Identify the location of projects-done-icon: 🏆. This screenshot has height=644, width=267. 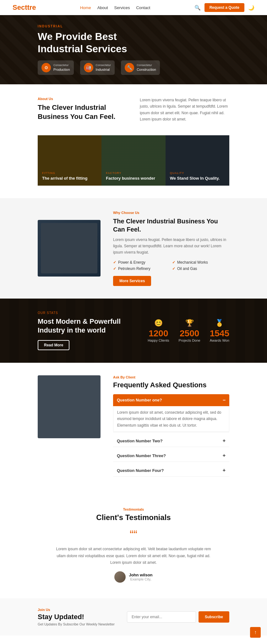
(190, 323).